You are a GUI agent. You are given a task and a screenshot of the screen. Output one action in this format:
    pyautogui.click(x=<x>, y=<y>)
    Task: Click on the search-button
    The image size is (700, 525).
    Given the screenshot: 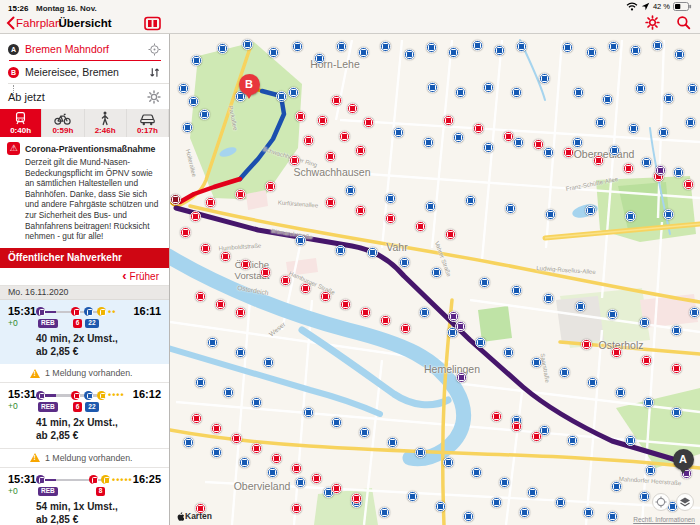 What is the action you would take?
    pyautogui.click(x=684, y=23)
    